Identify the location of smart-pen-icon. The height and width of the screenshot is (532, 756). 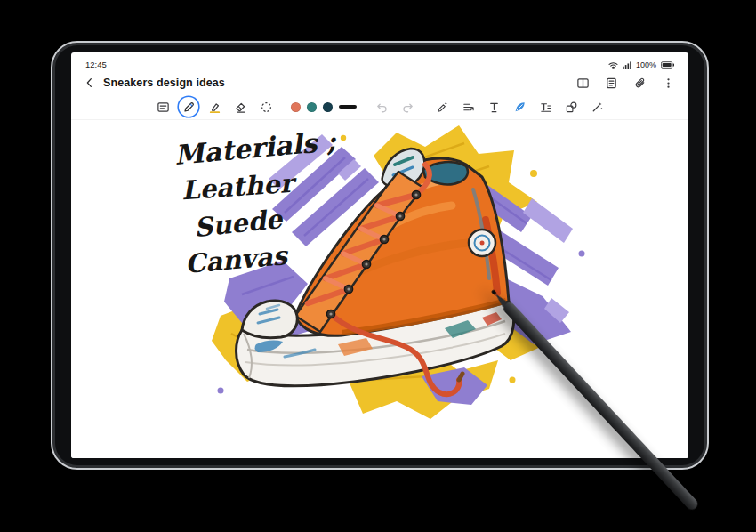
(443, 107).